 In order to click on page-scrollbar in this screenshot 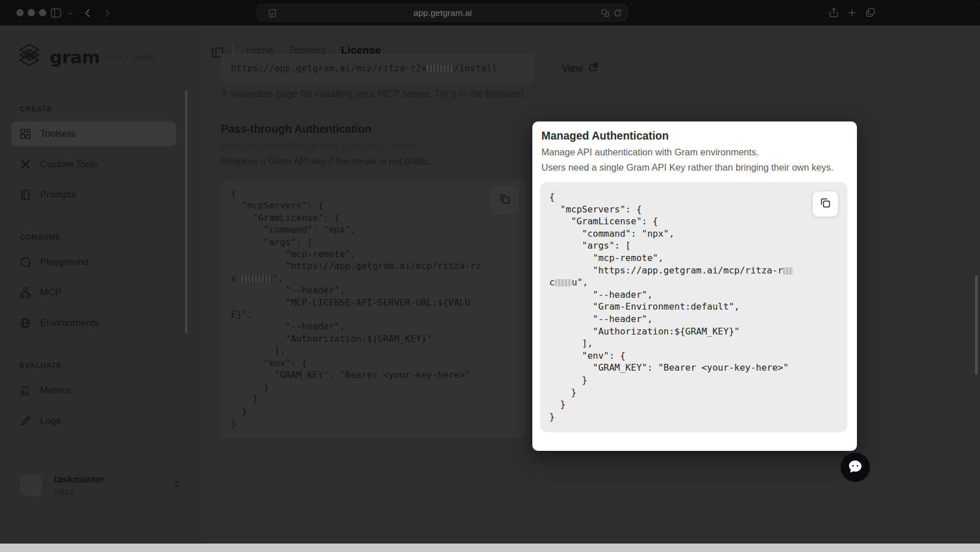, I will do `click(977, 325)`.